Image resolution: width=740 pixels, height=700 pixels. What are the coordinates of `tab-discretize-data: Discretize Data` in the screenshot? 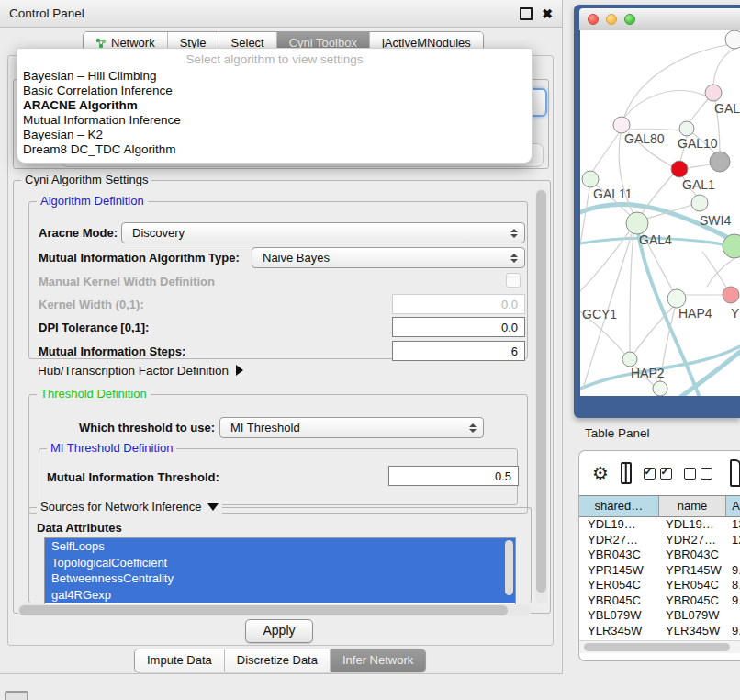 It's located at (277, 660).